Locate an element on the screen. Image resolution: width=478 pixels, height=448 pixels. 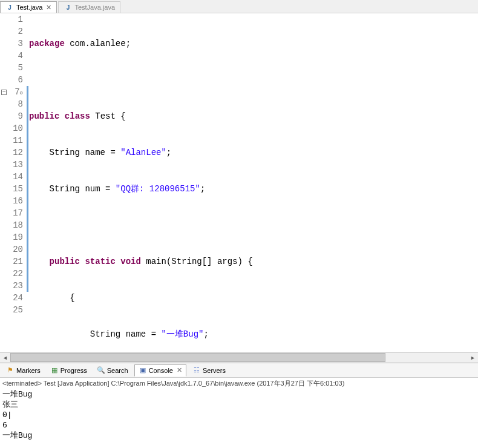
tab-search: 🔍 Search is located at coordinates (113, 371).